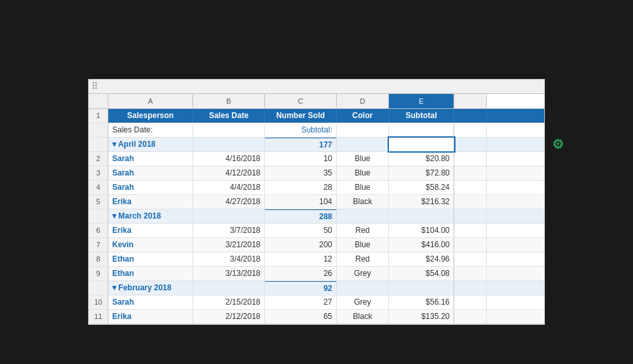  I want to click on cell-date-10: 2/15/2018, so click(229, 303).